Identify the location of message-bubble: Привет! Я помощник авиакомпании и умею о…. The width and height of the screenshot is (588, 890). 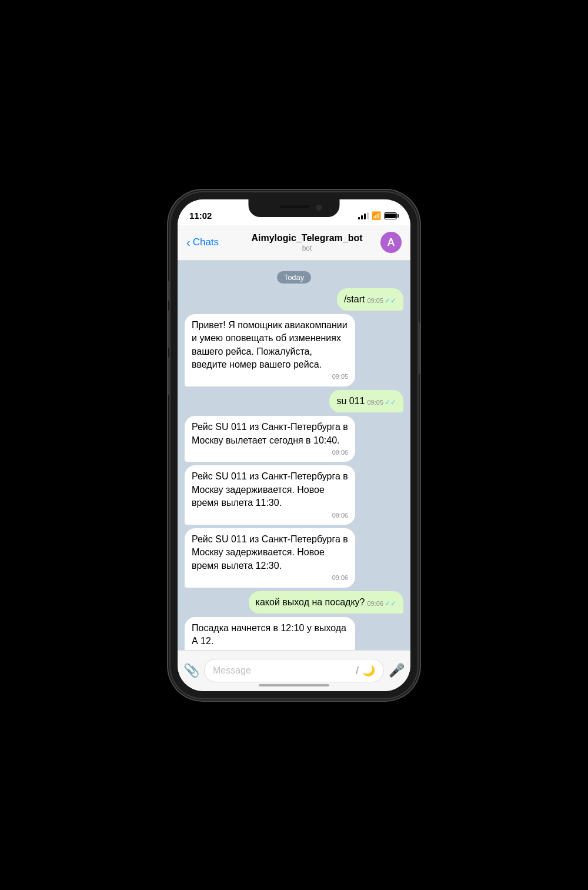
(270, 351).